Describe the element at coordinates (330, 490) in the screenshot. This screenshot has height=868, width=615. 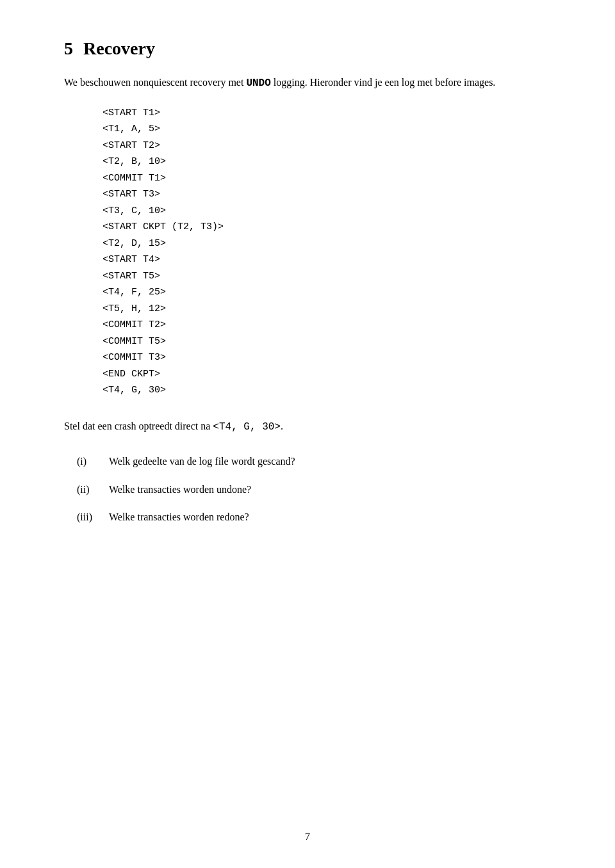
I see `question-text: Welke transacties worden undone?` at that location.